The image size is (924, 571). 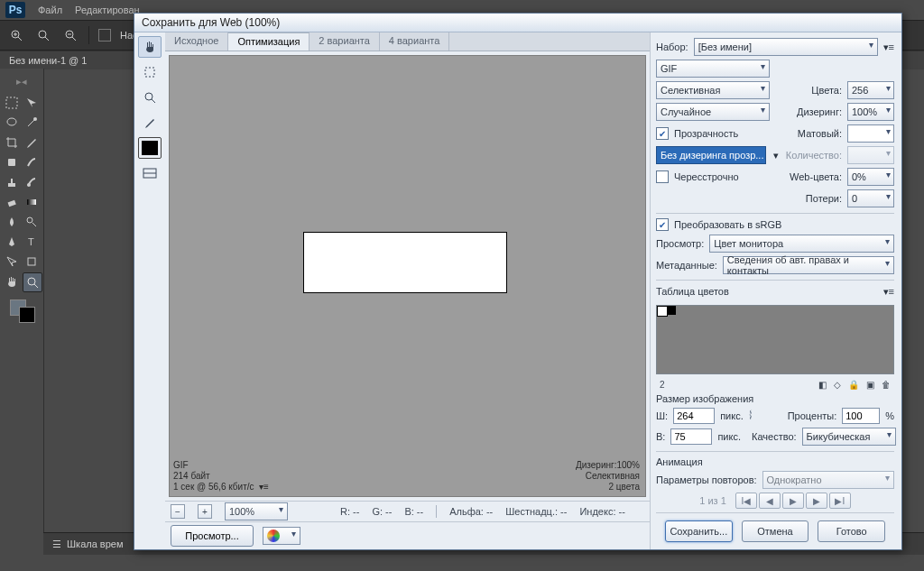 I want to click on zoom-out-icon, so click(x=70, y=35).